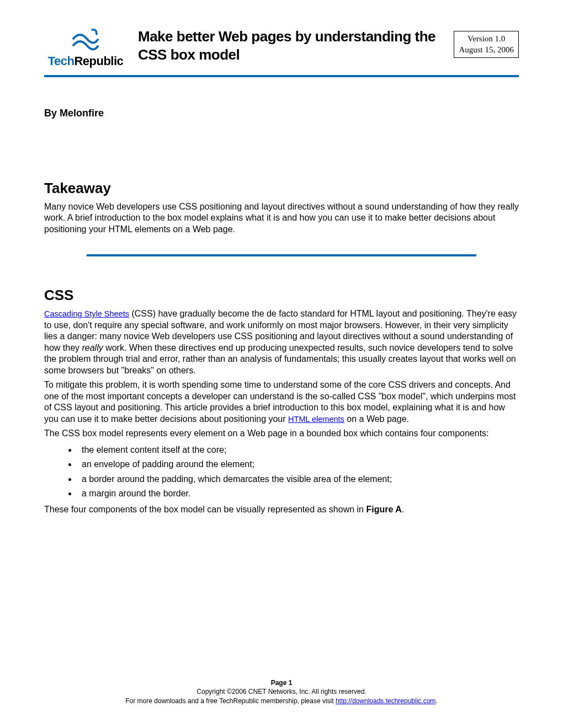  What do you see at coordinates (290, 45) in the screenshot?
I see `document-title: Make better Web pages by understanding t…` at bounding box center [290, 45].